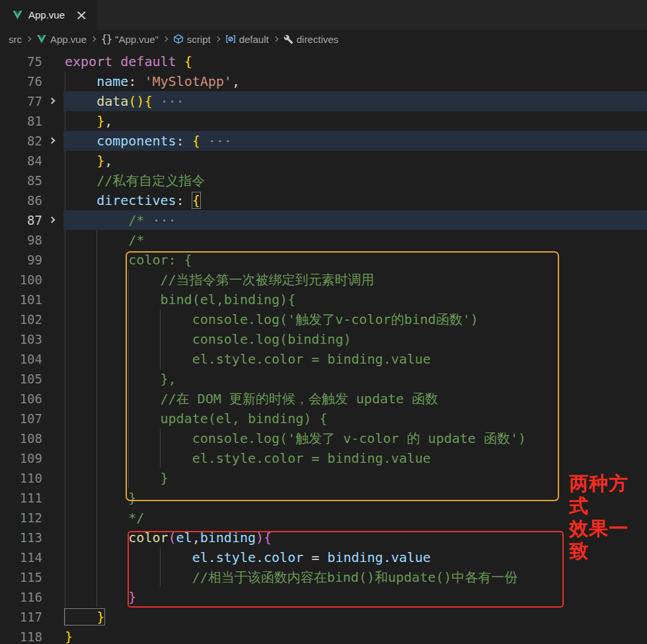  What do you see at coordinates (356, 300) in the screenshot?
I see `code-text: bind(el,binding){` at bounding box center [356, 300].